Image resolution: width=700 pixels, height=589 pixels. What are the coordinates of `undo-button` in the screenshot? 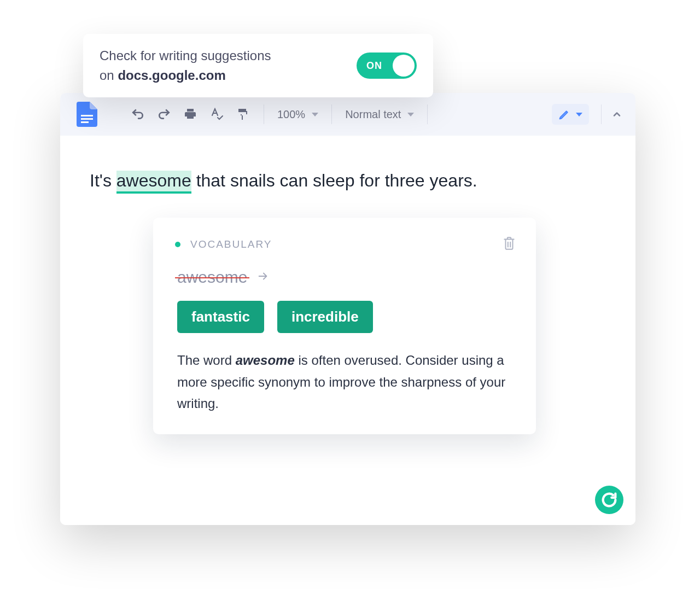 It's located at (138, 114).